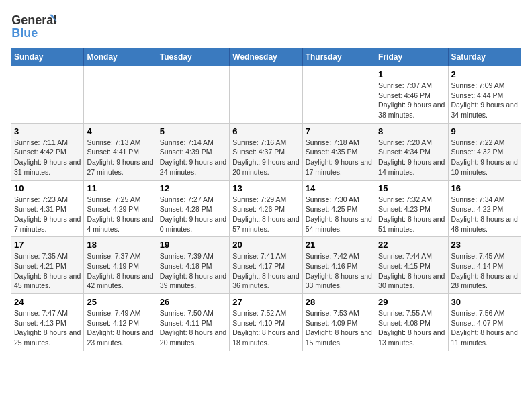 Image resolution: width=532 pixels, height=411 pixels. I want to click on calendar-cell: 3Sunrise: 7:11 AM Sunset: 4:42 PM Daylig…, so click(48, 152).